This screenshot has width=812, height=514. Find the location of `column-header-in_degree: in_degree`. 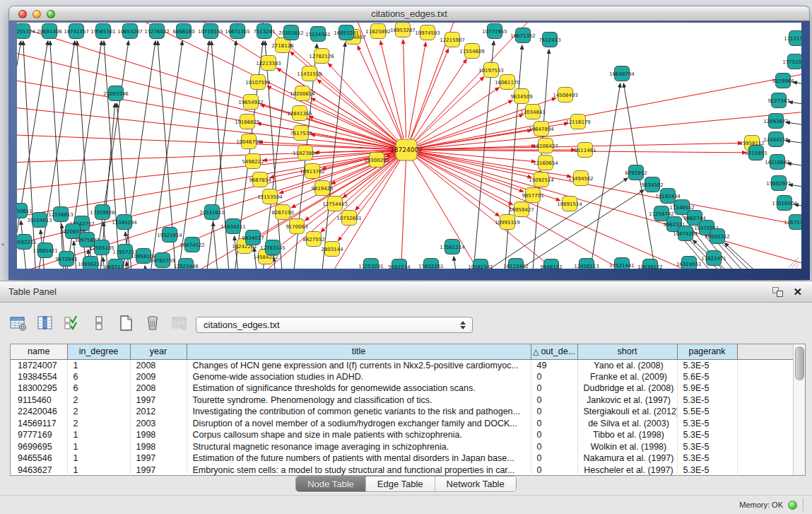

column-header-in_degree: in_degree is located at coordinates (99, 352).